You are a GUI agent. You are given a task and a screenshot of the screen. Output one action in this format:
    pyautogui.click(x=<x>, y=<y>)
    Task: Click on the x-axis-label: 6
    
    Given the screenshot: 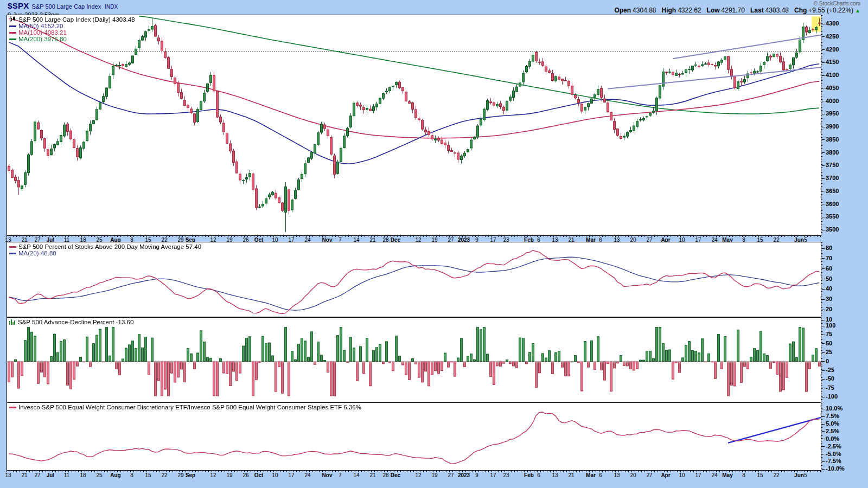 What is the action you would take?
    pyautogui.click(x=539, y=475)
    